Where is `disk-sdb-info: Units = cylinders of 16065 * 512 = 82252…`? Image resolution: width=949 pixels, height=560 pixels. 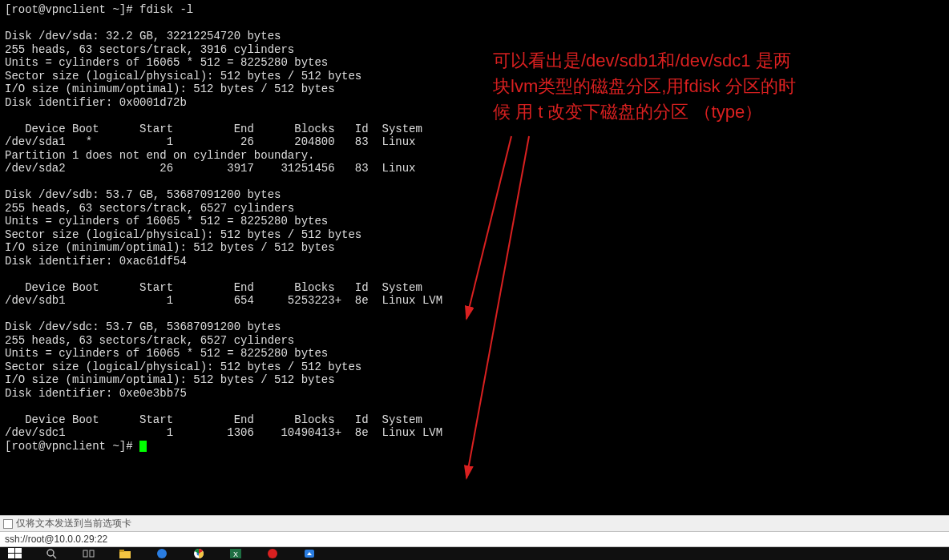 disk-sdb-info: Units = cylinders of 16065 * 512 = 82252… is located at coordinates (167, 221).